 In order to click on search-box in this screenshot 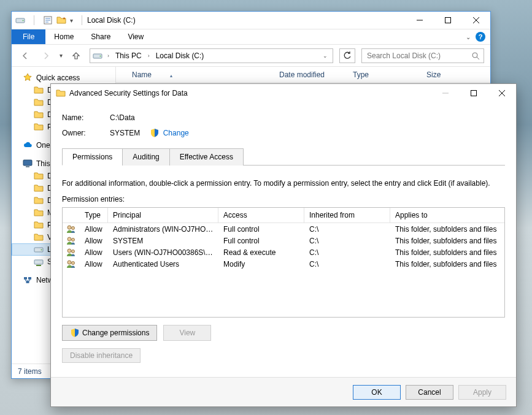, I will do `click(423, 56)`.